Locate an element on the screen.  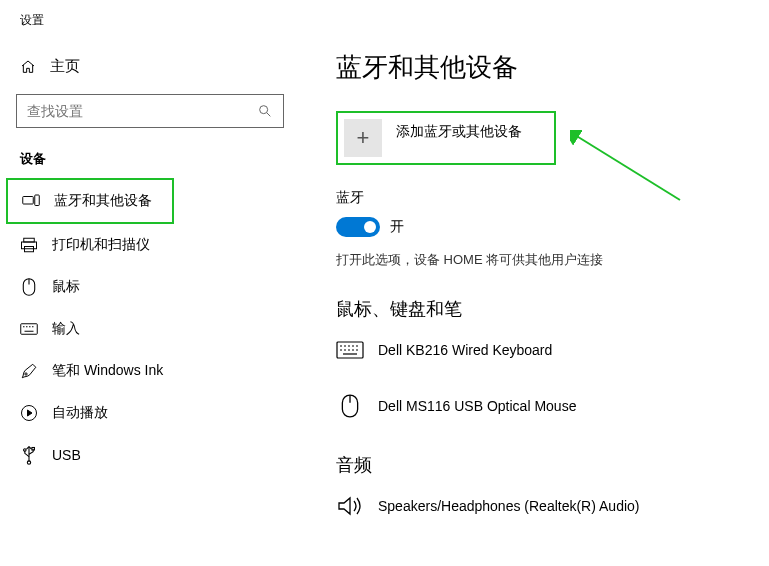
app-title: 设置 is located at coordinates (152, 20).